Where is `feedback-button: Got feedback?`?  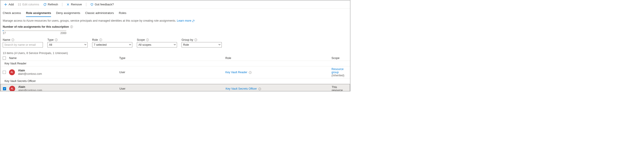 feedback-button: Got feedback? is located at coordinates (102, 4).